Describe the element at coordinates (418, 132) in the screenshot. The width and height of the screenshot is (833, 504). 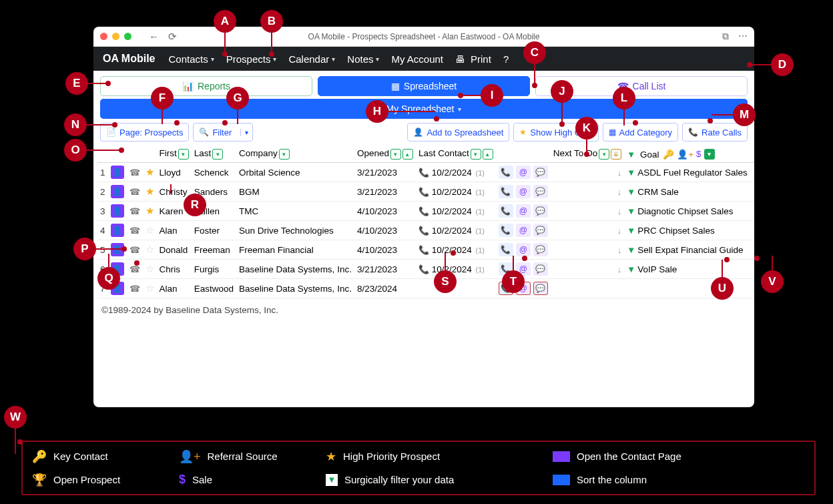
I see `person-add-icon: 👤` at that location.